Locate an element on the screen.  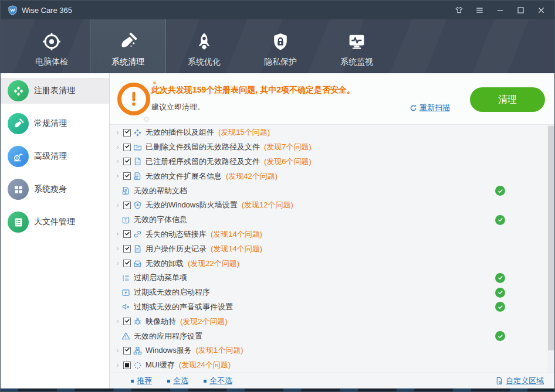
row-label: 无效的帮助文档 is located at coordinates (161, 191).